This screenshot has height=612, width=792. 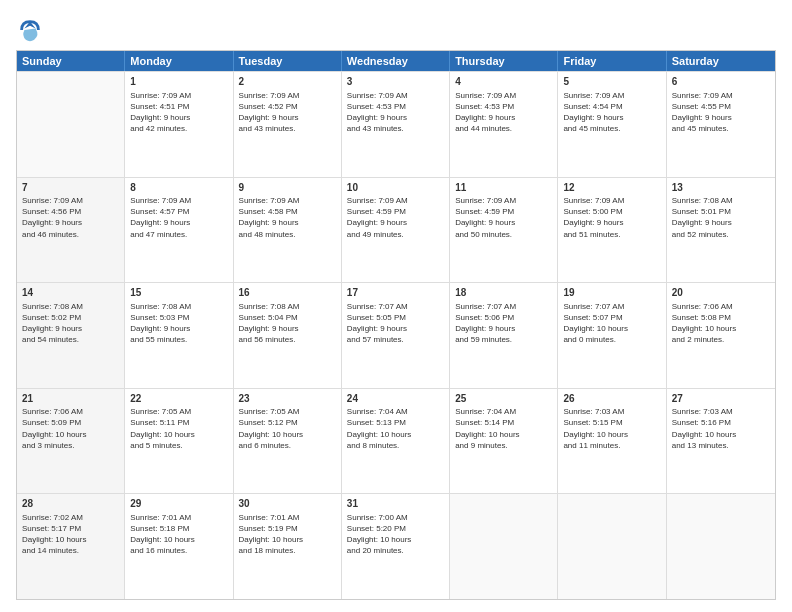 What do you see at coordinates (504, 442) in the screenshot?
I see `calendar-day-25: 25Sunrise: 7:04 AM Sunset: 5:14 PM Dayli…` at bounding box center [504, 442].